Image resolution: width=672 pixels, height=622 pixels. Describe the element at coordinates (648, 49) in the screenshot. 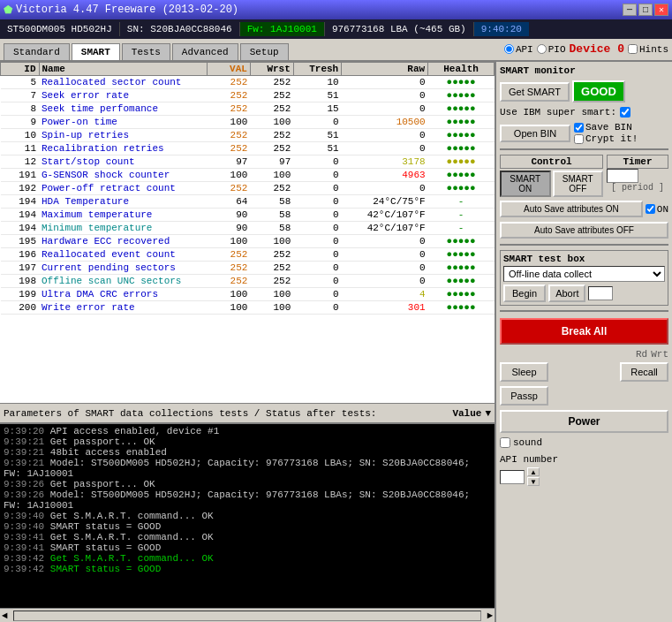

I see `hints-checkbox: Hints` at that location.